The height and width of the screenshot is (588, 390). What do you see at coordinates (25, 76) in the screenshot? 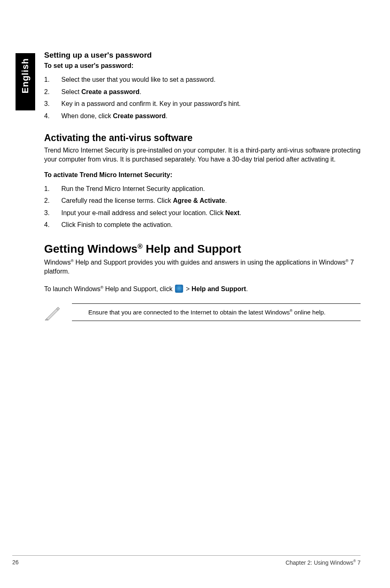
I see `language-label: English` at bounding box center [25, 76].